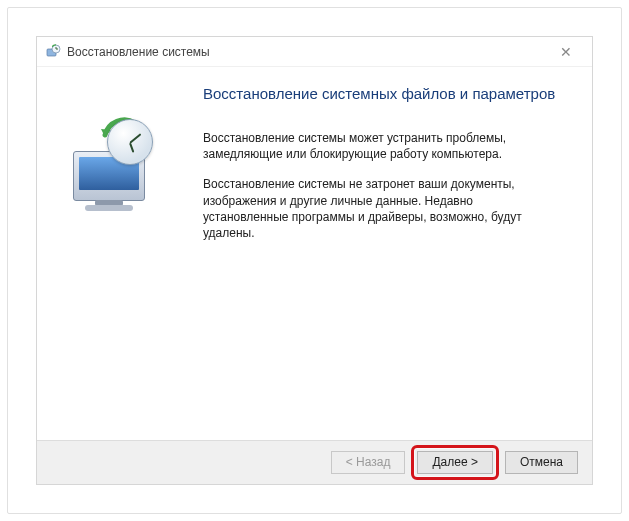 This screenshot has width=629, height=521. What do you see at coordinates (566, 52) in the screenshot?
I see `close-icon: ✕` at bounding box center [566, 52].